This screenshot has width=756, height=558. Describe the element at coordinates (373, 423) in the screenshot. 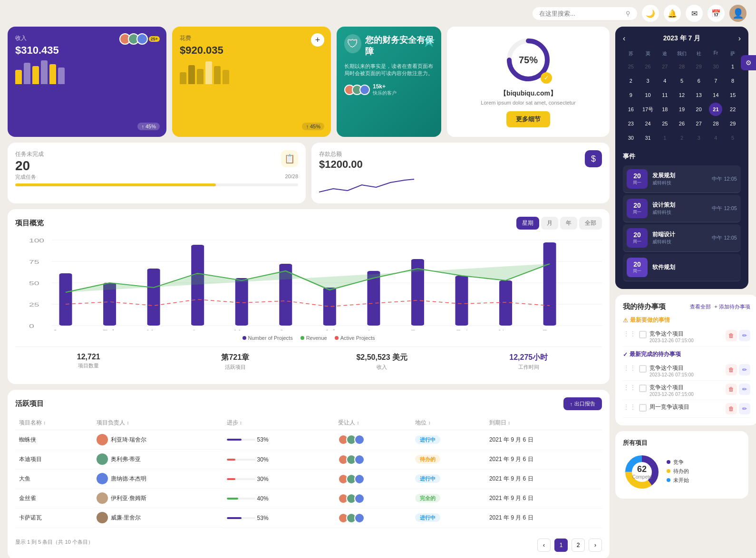

I see `col-assignee: 受让人 ↕` at that location.